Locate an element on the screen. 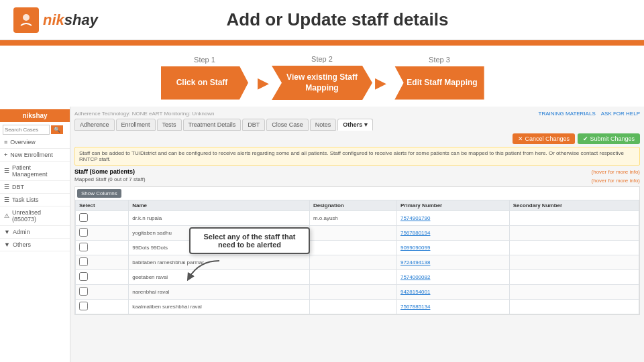  tab-tests: Tests is located at coordinates (169, 125).